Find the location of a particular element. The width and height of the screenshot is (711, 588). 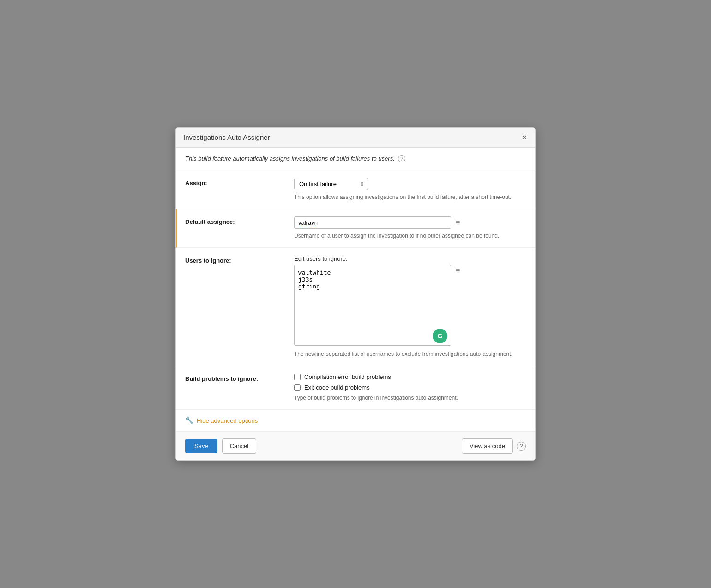

checkbox-compilation-label: Compilation error build problems is located at coordinates (410, 377).